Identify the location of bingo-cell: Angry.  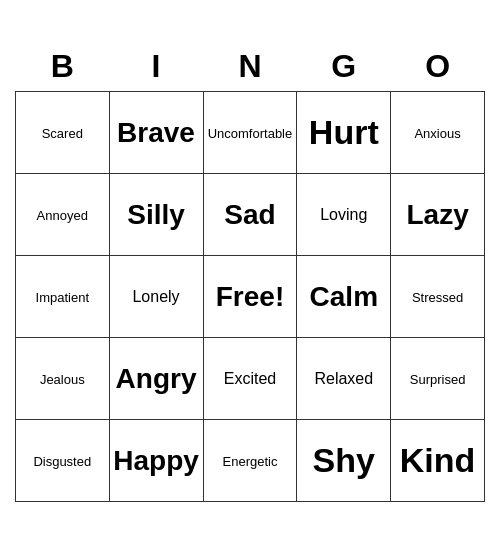
(156, 379).